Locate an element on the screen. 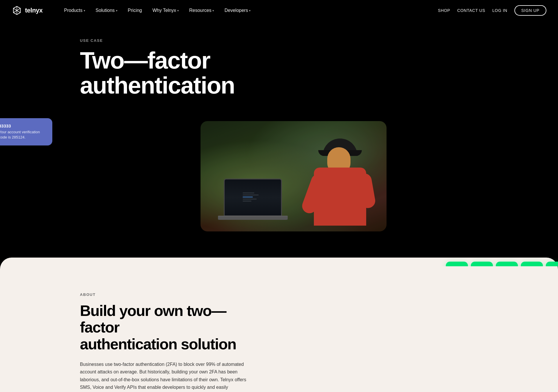 The height and width of the screenshot is (392, 558). shop-link: SHOP is located at coordinates (444, 10).